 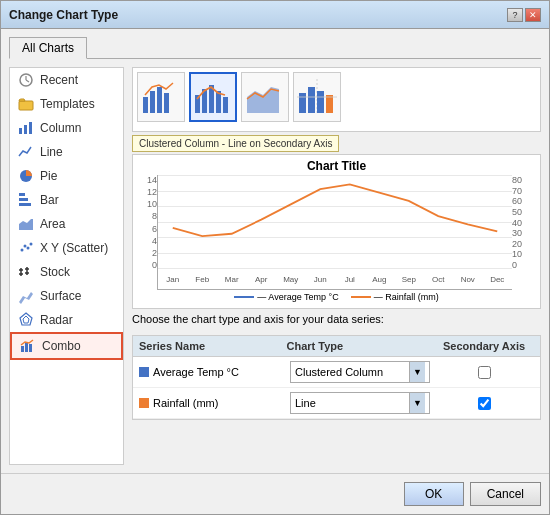 What do you see at coordinates (336, 100) in the screenshot?
I see `chart-thumbnails` at bounding box center [336, 100].